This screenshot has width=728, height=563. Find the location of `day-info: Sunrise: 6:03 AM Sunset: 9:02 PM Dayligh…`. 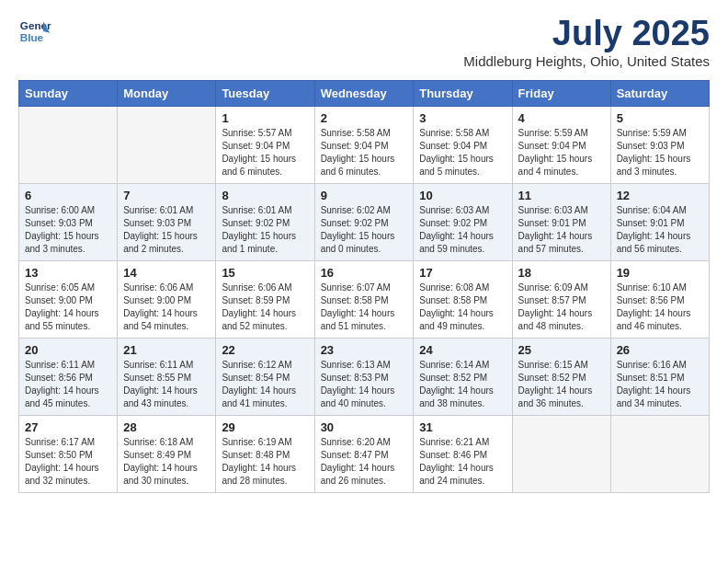

day-info: Sunrise: 6:03 AM Sunset: 9:02 PM Dayligh… is located at coordinates (462, 230).